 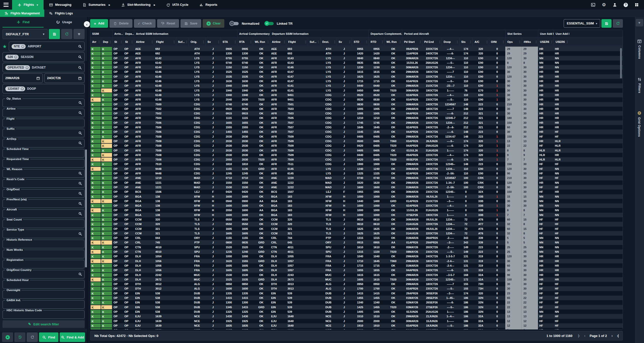 I want to click on grid-cell: 692, so click(x=165, y=53).